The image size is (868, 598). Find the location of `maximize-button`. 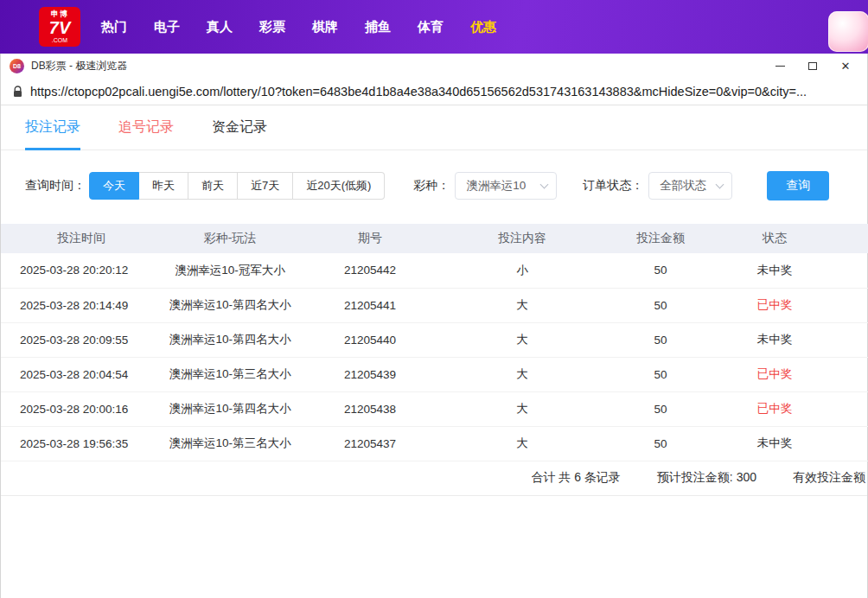

maximize-button is located at coordinates (813, 66).